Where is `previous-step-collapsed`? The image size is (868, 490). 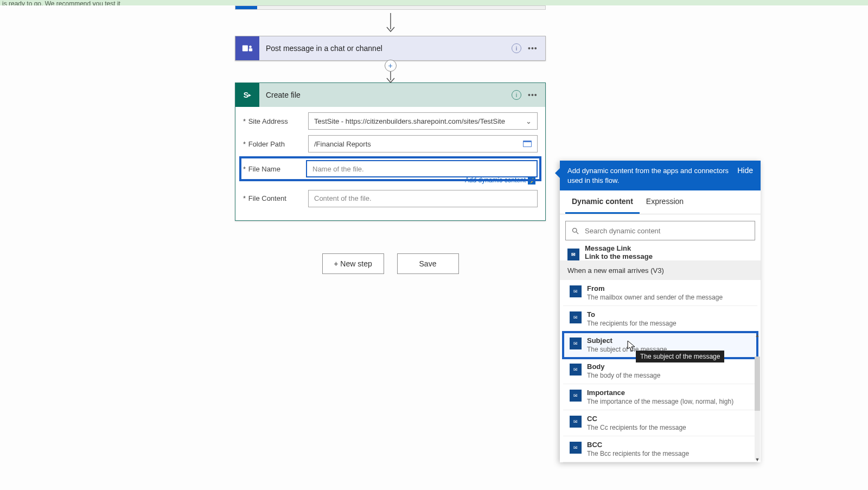 previous-step-collapsed is located at coordinates (391, 8).